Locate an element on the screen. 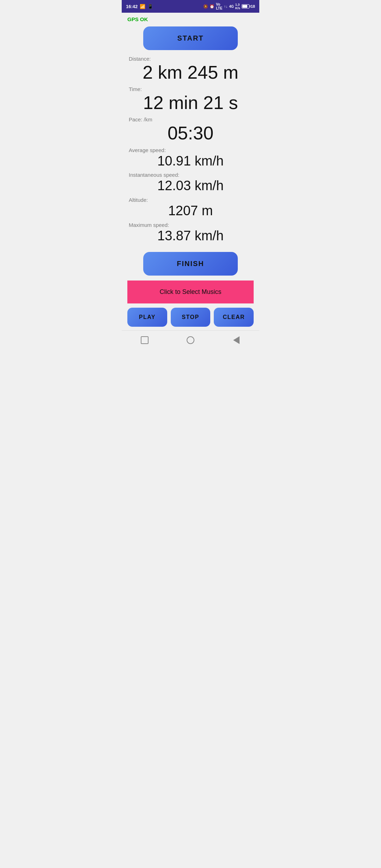  cell-icon: 4G is located at coordinates (231, 6).